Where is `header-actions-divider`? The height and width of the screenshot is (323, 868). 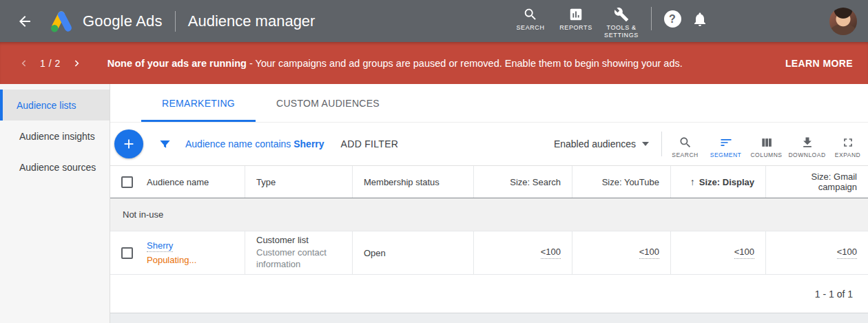
header-actions-divider is located at coordinates (652, 19).